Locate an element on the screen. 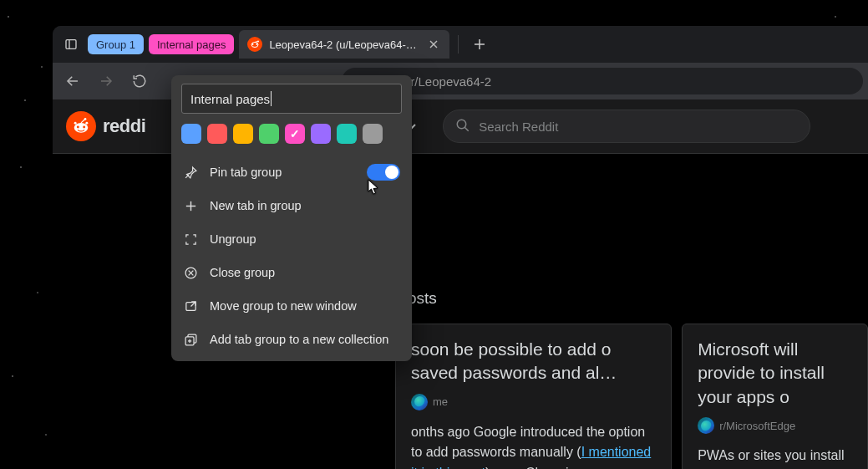  new-tab-button is located at coordinates (480, 44).